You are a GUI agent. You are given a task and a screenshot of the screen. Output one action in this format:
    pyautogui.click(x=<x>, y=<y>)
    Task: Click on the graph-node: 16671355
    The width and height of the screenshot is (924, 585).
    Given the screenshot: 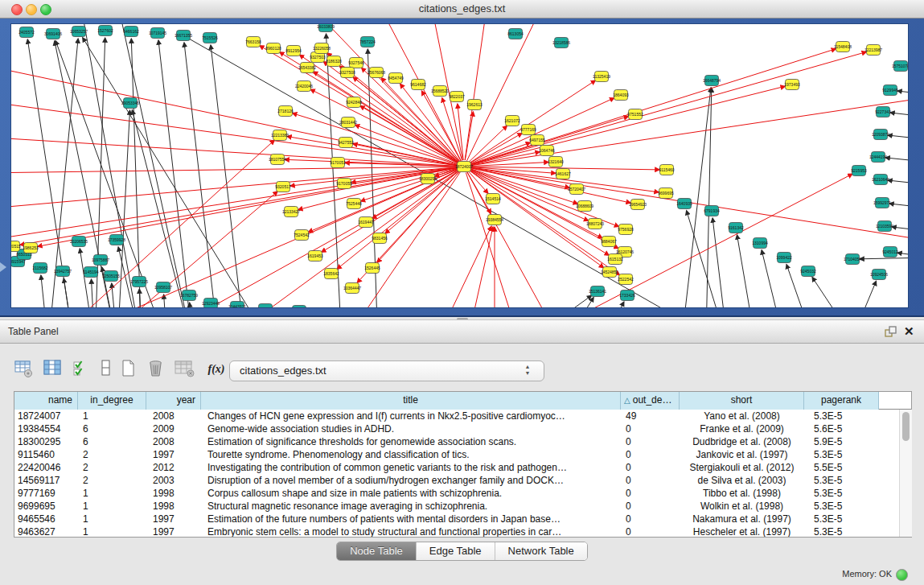 What is the action you would take?
    pyautogui.click(x=183, y=35)
    